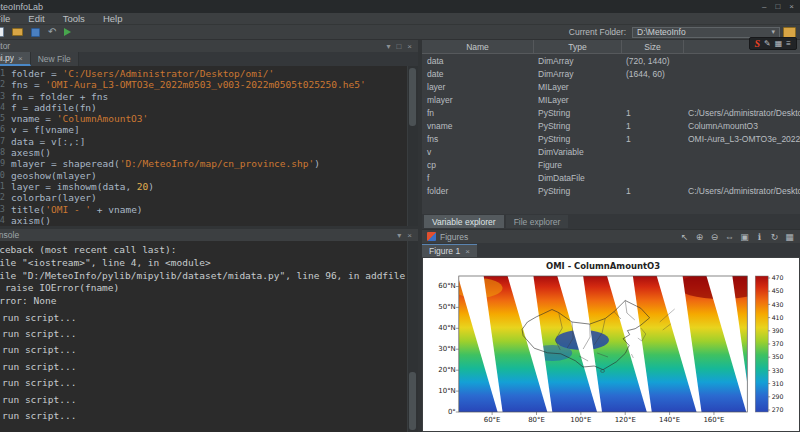 The image size is (800, 432). Describe the element at coordinates (611, 86) in the screenshot. I see `table-row: layerMILayer` at that location.